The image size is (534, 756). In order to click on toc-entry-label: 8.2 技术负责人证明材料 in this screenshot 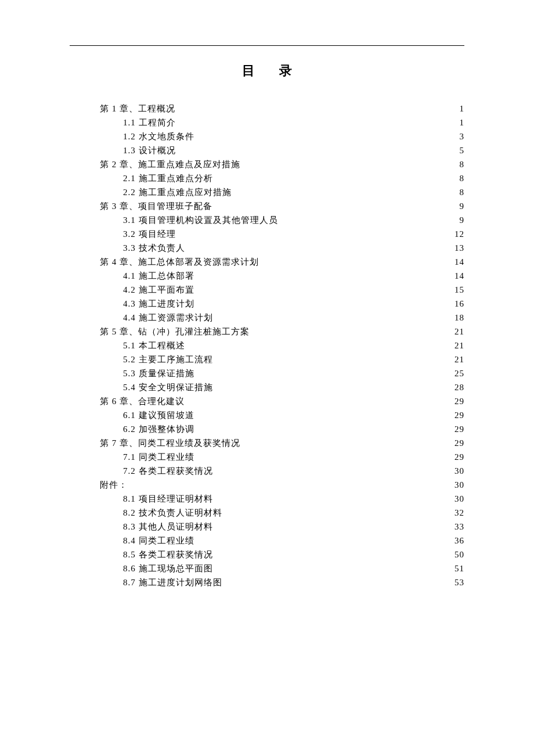, I will do `click(173, 513)`.